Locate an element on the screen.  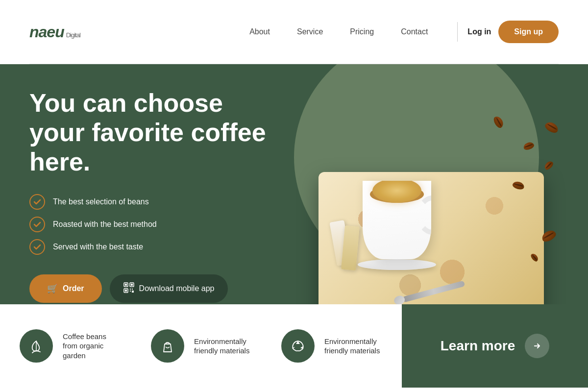
feature-text-1: The best selection of beans is located at coordinates (101, 202).